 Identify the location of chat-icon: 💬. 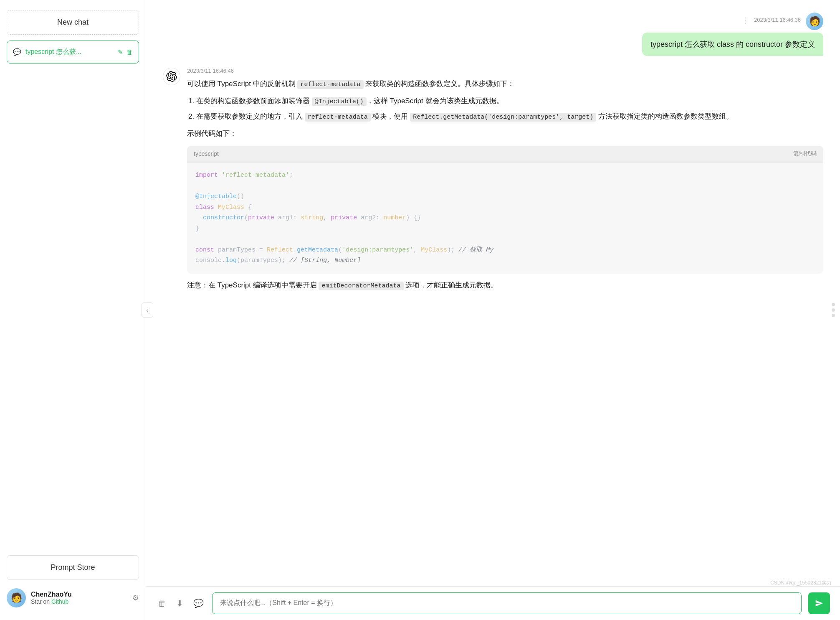
(17, 52).